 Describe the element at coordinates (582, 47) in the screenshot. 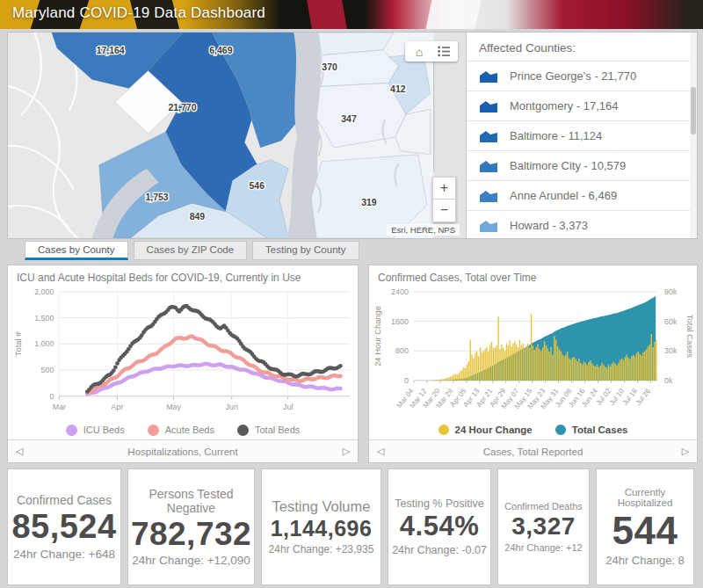

I see `affected-counties-title: Affected Counties:` at that location.